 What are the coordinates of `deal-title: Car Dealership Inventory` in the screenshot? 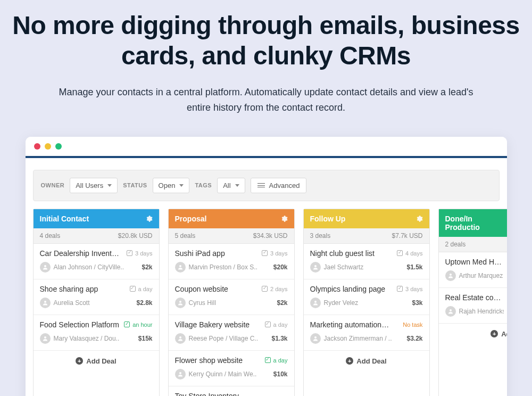 It's located at (80, 253).